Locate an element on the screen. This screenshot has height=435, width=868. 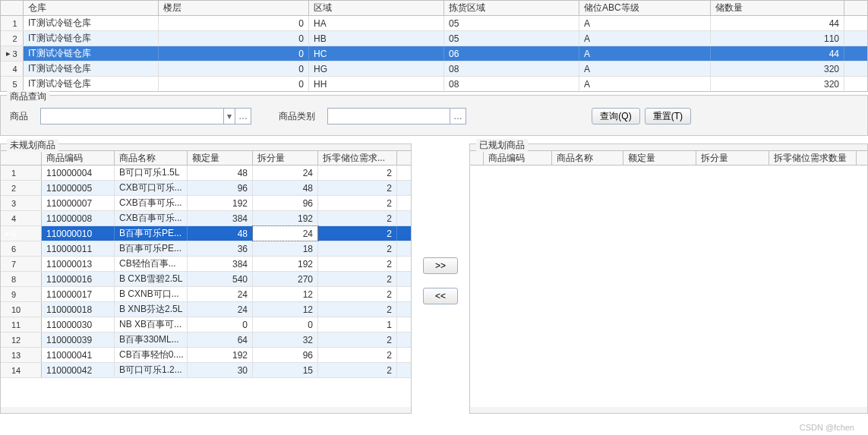
table-row: ▸3IT测试冷链仓库0HC06A44 is located at coordinates (434, 54).